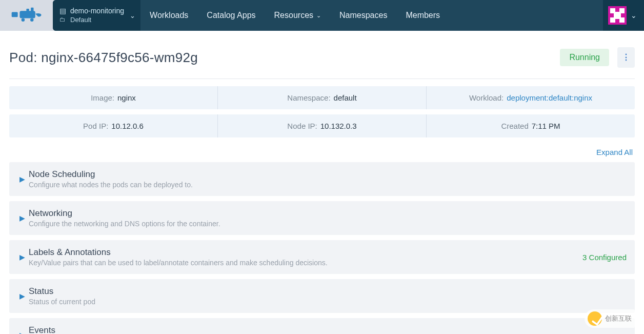 The image size is (644, 334). Describe the element at coordinates (97, 11) in the screenshot. I see `cluster-name: demo-monitoring` at that location.